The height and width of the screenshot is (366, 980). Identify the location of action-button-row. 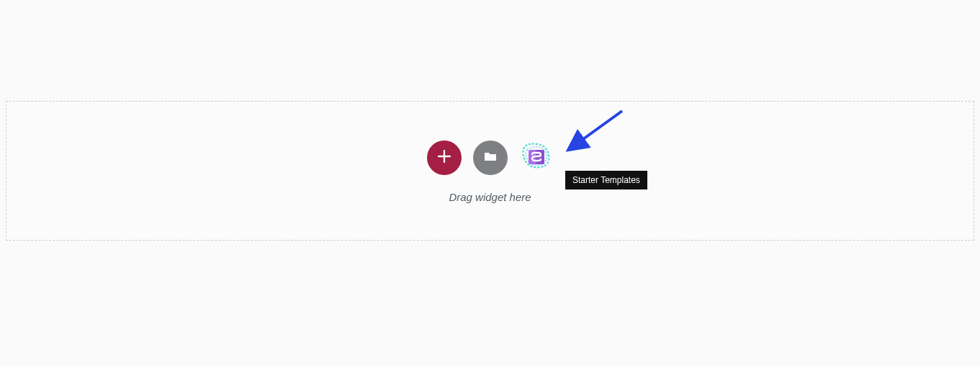
(490, 158).